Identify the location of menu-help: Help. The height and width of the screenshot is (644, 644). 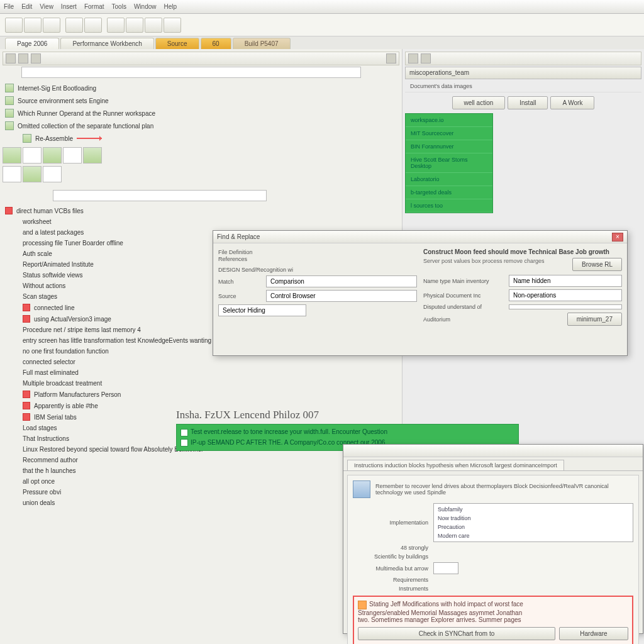
(170, 6).